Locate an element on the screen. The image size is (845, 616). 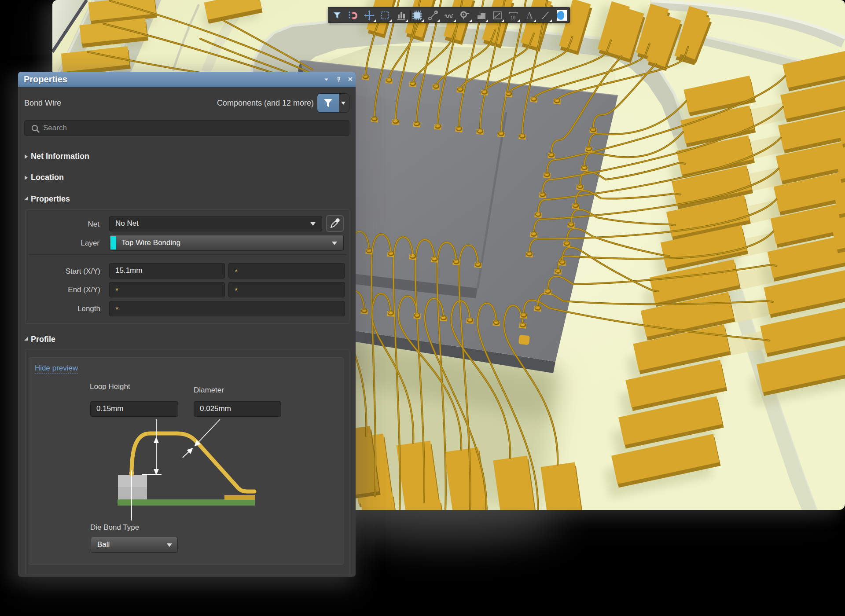
svg-text: 10 is located at coordinates (513, 18).